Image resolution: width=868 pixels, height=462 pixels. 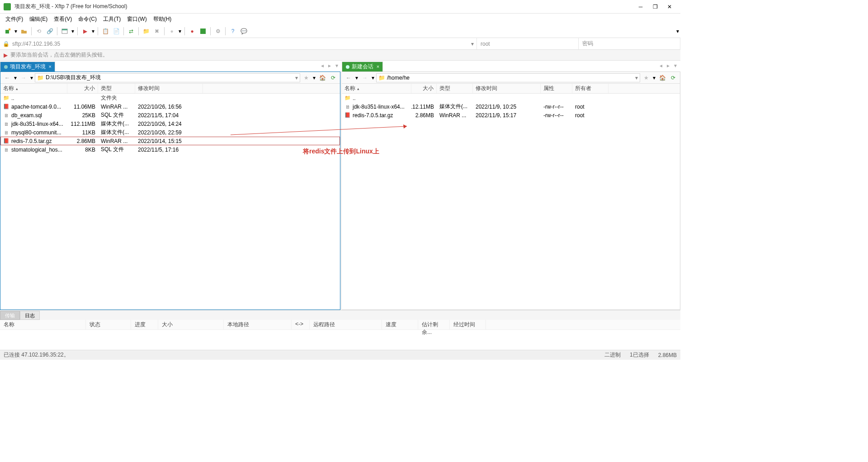 What do you see at coordinates (170, 107) in the screenshot?
I see `file-row: 📕apache-tomcat-9.0...11.06MBWinRAR ...20…` at bounding box center [170, 107].